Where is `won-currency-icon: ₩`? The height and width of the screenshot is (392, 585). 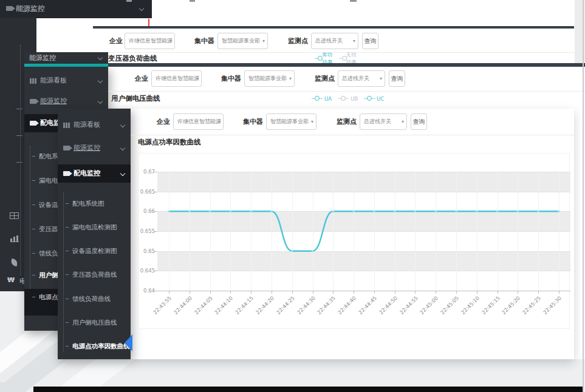 won-currency-icon: ₩ is located at coordinates (11, 280).